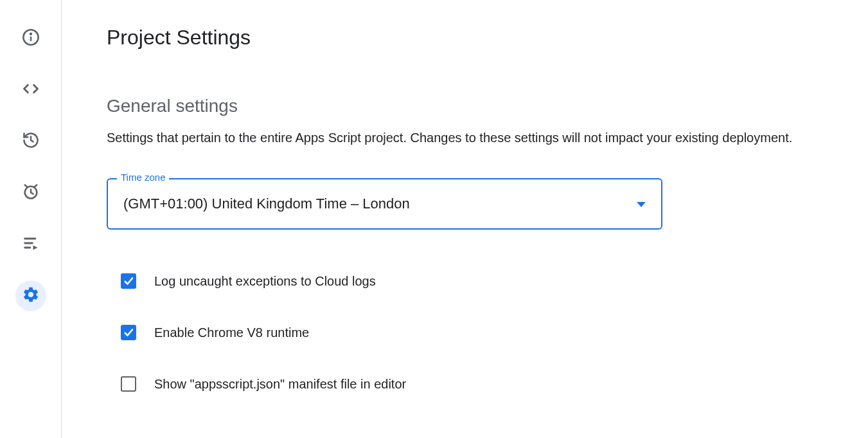 This screenshot has height=438, width=868. What do you see at coordinates (31, 193) in the screenshot?
I see `alarm-icon` at bounding box center [31, 193].